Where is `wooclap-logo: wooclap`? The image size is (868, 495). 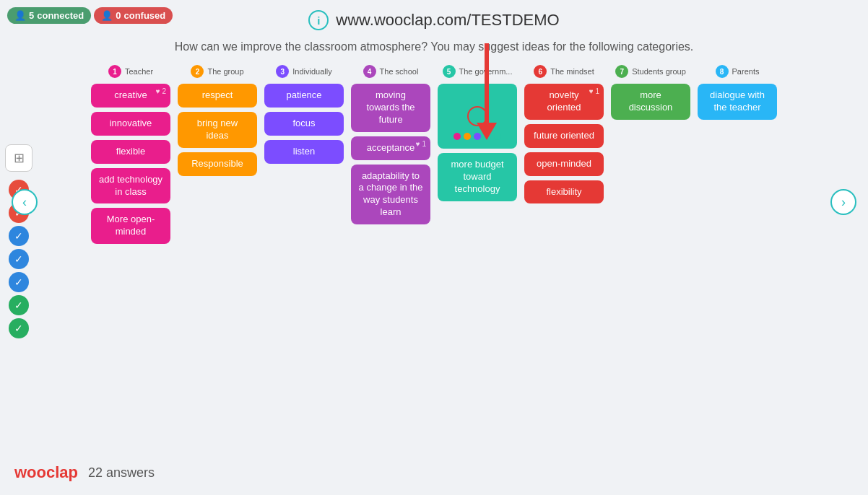
wooclap-logo: wooclap is located at coordinates (46, 473).